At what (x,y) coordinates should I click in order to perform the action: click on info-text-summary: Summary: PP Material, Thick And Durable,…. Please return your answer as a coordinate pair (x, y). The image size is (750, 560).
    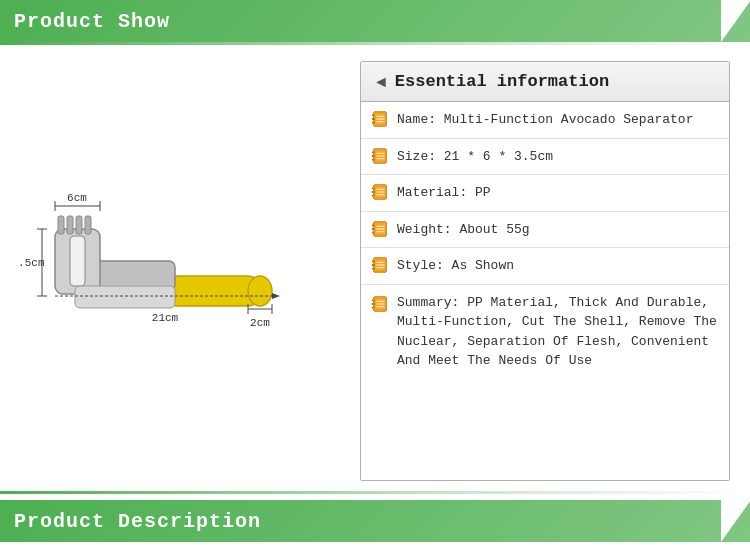
    Looking at the image, I should click on (558, 332).